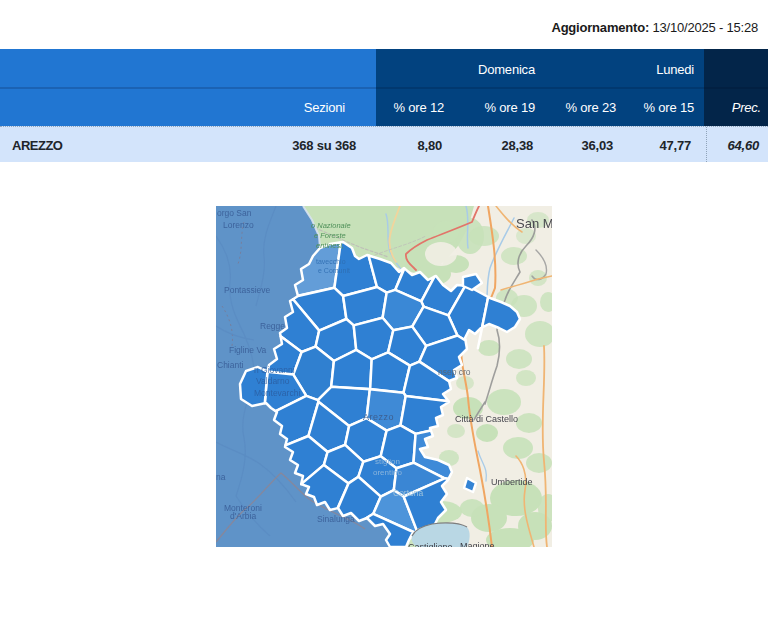  I want to click on svg-text: San M, so click(534, 224).